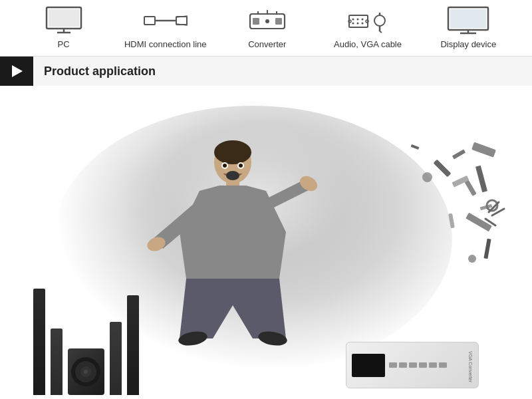 The image size is (532, 399). I want to click on section-title-text: Product application, so click(100, 72).